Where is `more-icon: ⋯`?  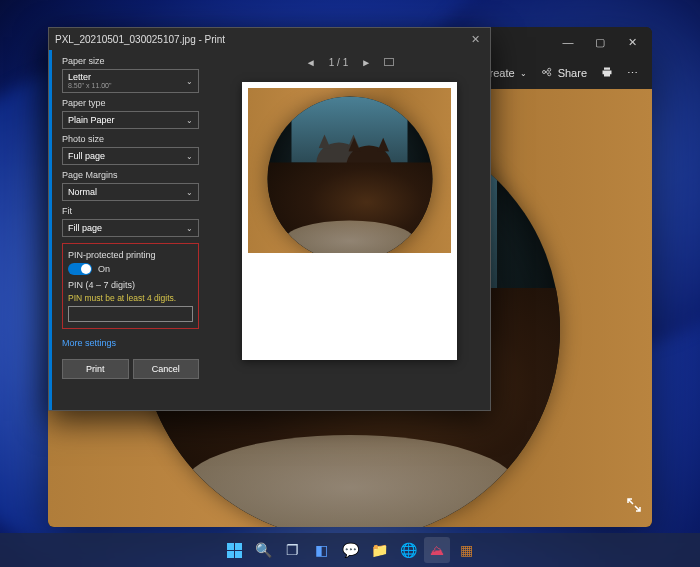
more-icon: ⋯ is located at coordinates (632, 74).